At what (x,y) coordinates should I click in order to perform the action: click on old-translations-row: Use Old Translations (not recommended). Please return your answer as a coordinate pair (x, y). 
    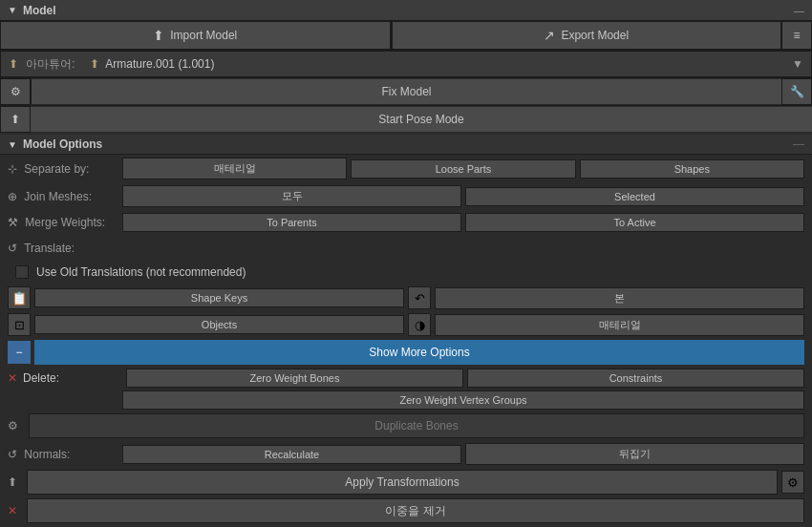
    Looking at the image, I should click on (406, 272).